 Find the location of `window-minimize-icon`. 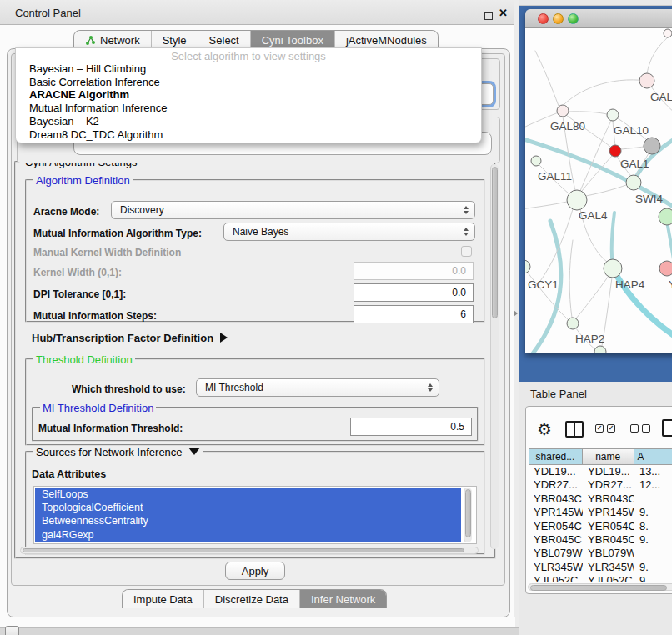

window-minimize-icon is located at coordinates (559, 18).